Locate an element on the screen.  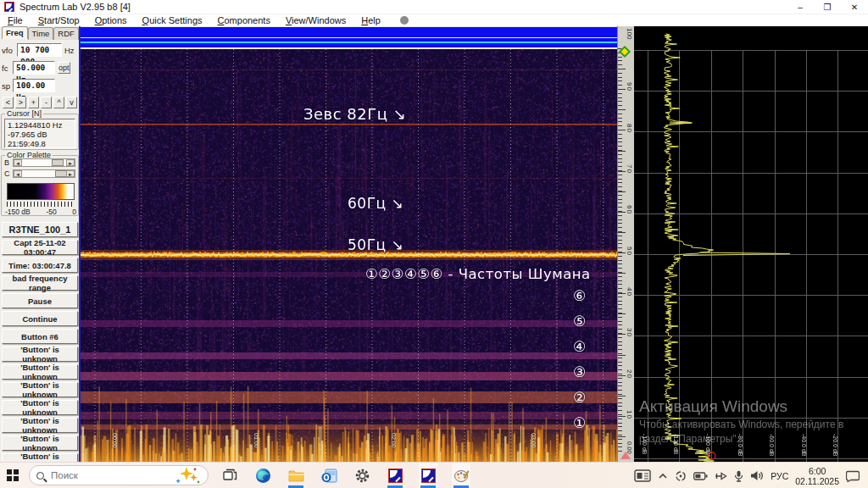
menu-item: Quick Settings is located at coordinates (173, 20).